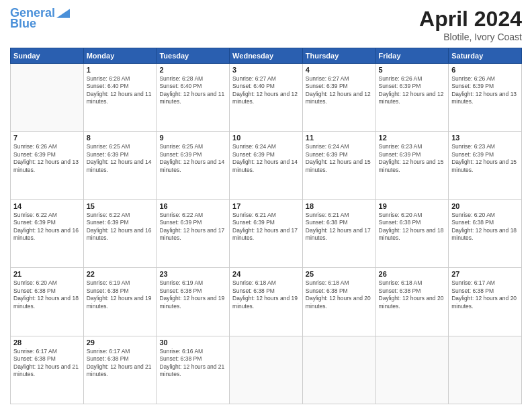 Image resolution: width=532 pixels, height=411 pixels. Describe the element at coordinates (485, 165) in the screenshot. I see `table-row: 13Sunrise: 6:23 AMSunset: 6:39 PMDayligh…` at that location.